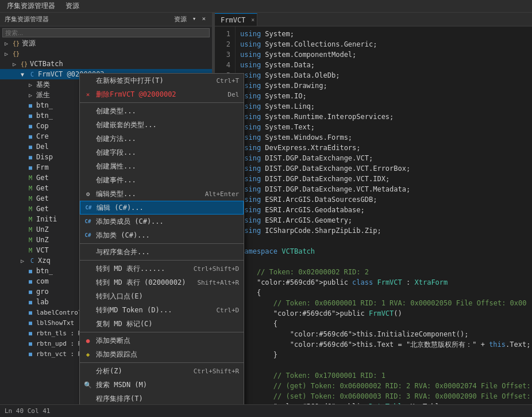  Describe the element at coordinates (106, 33) in the screenshot. I see `tree-search-input` at that location.